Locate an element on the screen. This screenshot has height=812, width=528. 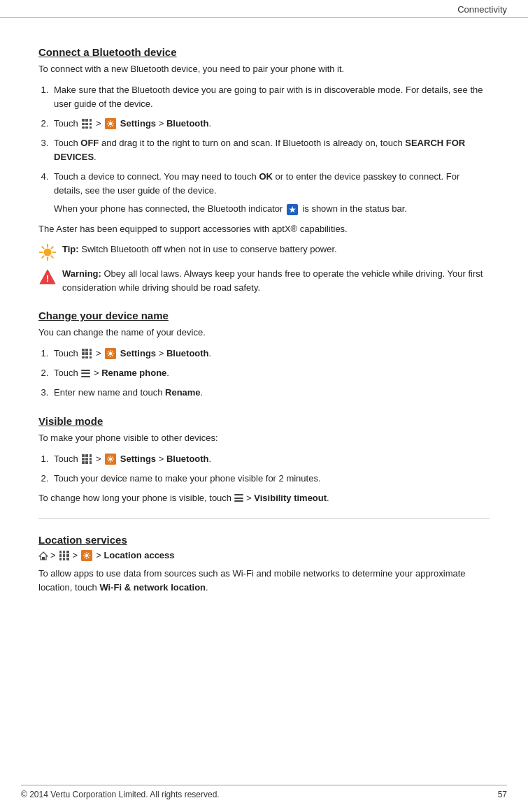
change-name-steps: Touch > Settings > Bluetooth. Touch is located at coordinates (270, 373).